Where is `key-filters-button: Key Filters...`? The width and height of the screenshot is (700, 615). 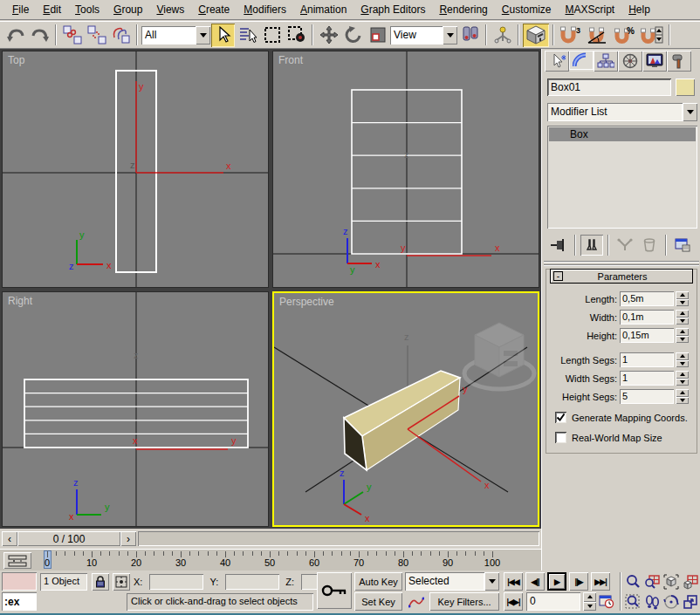 key-filters-button: Key Filters... is located at coordinates (464, 602).